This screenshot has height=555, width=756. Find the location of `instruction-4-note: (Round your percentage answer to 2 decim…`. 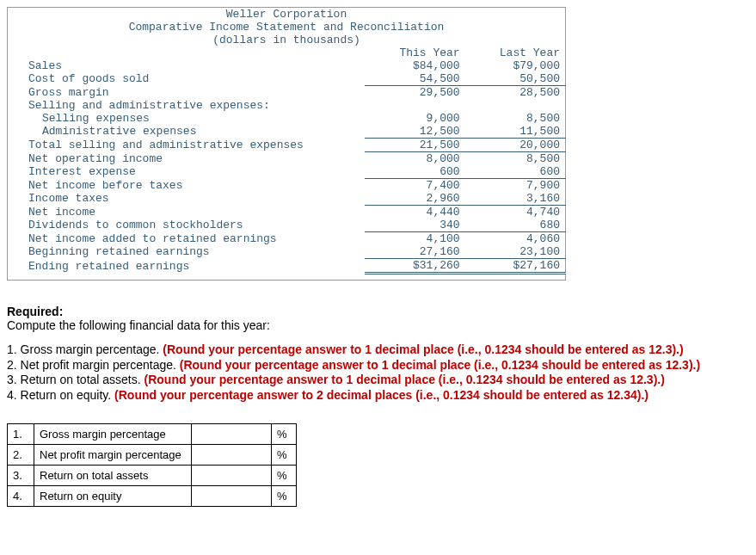

instruction-4-note: (Round your percentage answer to 2 decim… is located at coordinates (382, 395).